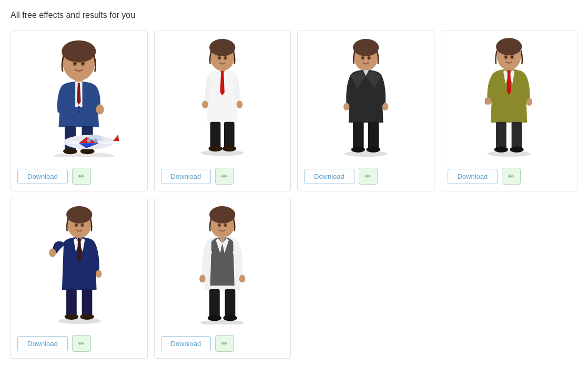  Describe the element at coordinates (509, 111) in the screenshot. I see `card-4: Download ✏` at that location.